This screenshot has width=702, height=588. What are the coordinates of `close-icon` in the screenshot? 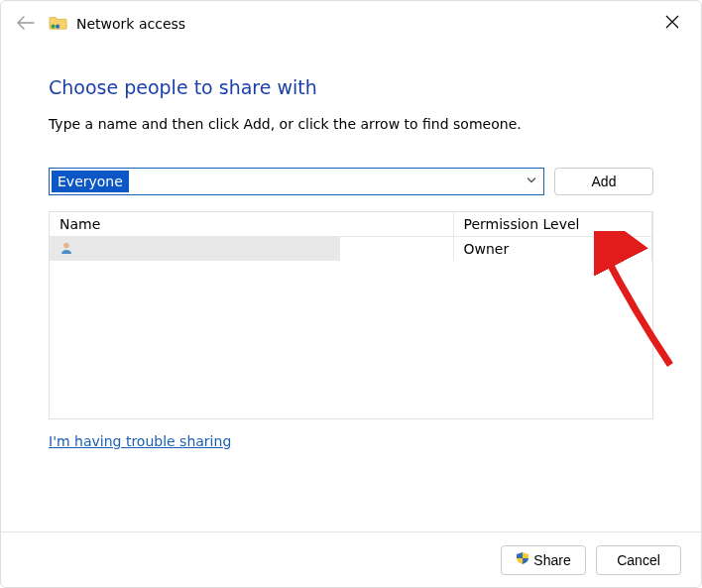 It's located at (672, 24).